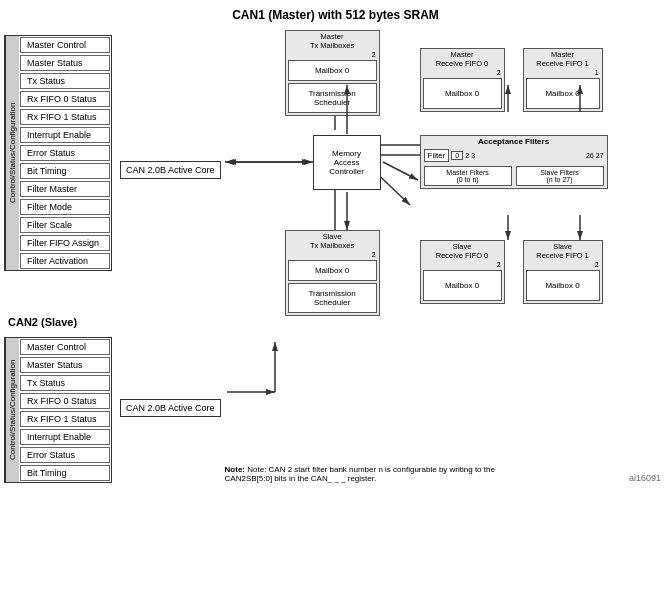  I want to click on filter-label-box: Filter, so click(437, 156).